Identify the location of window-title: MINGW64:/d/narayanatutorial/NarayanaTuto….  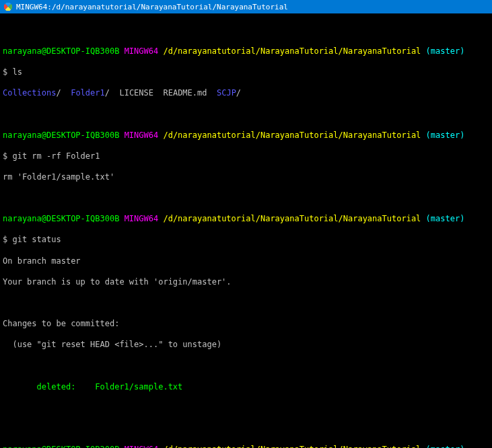
(152, 7).